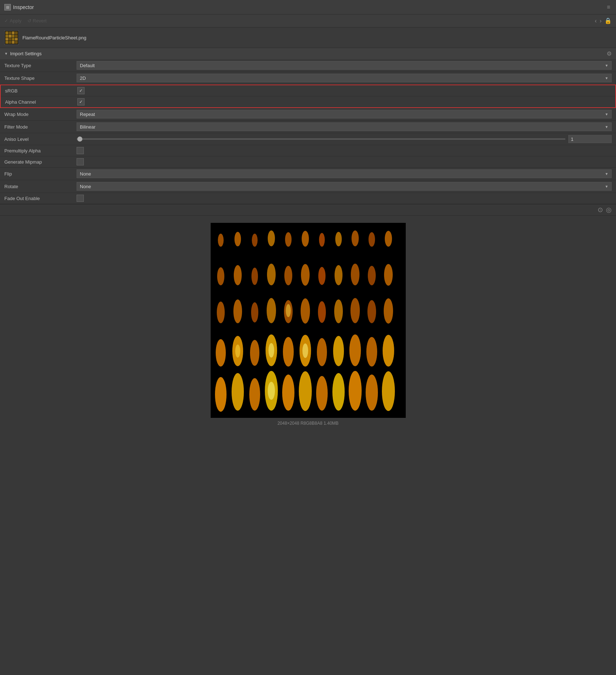 This screenshot has width=616, height=675. Describe the element at coordinates (607, 127) in the screenshot. I see `filter-mode-arrow-icon: ▼` at that location.